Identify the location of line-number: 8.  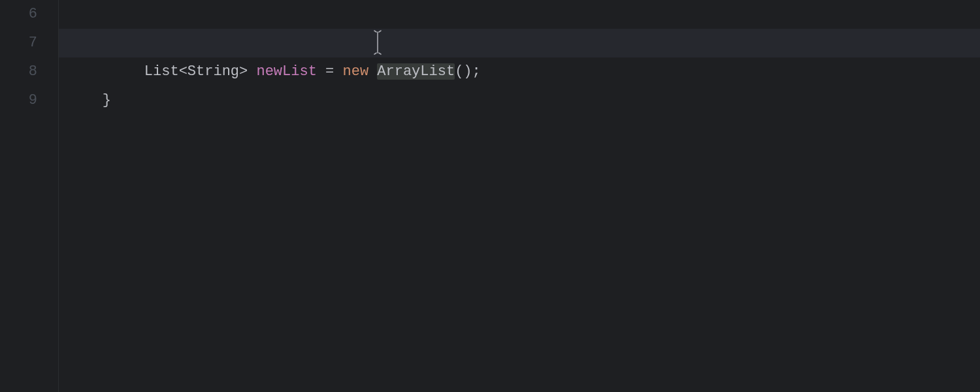
(29, 72).